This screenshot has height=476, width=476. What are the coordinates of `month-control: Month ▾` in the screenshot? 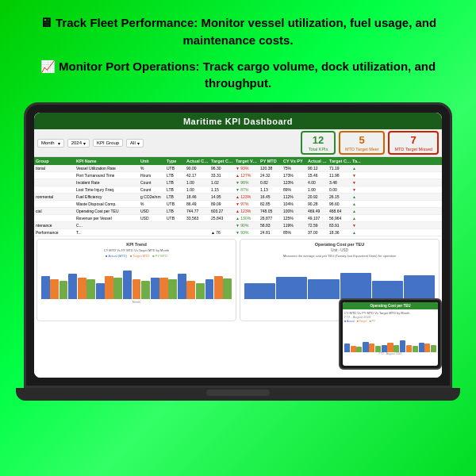 It's located at (51, 143).